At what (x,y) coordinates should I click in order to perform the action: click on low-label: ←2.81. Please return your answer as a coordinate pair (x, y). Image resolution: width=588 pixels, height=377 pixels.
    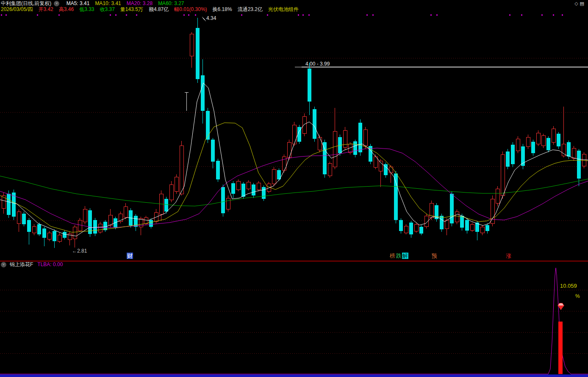
    Looking at the image, I should click on (80, 251).